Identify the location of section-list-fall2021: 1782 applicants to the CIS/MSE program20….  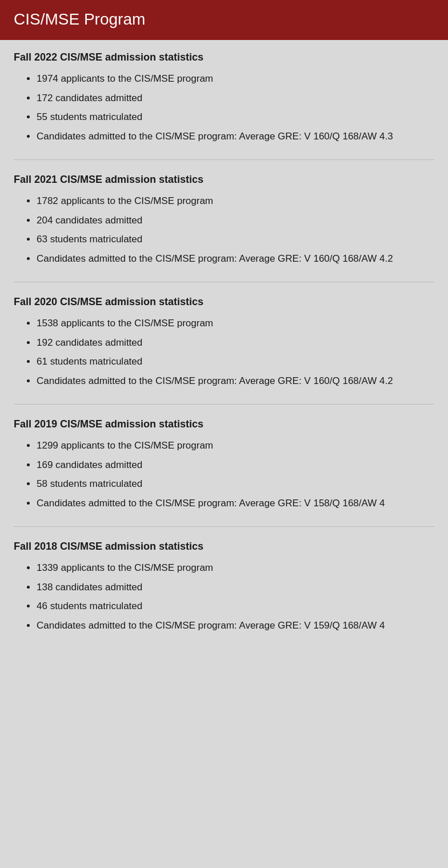
(224, 230).